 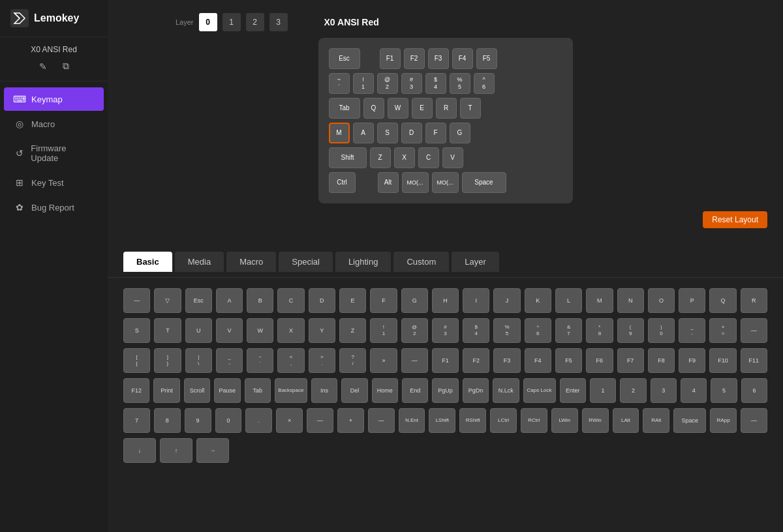 I want to click on tab-special: Special, so click(x=305, y=262).